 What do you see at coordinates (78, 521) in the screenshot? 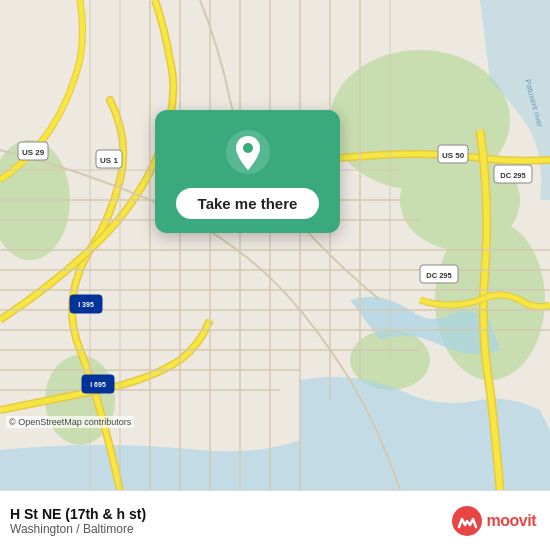
I see `location-info: H St NE (17th & h st) Washington / Balti…` at bounding box center [78, 521].